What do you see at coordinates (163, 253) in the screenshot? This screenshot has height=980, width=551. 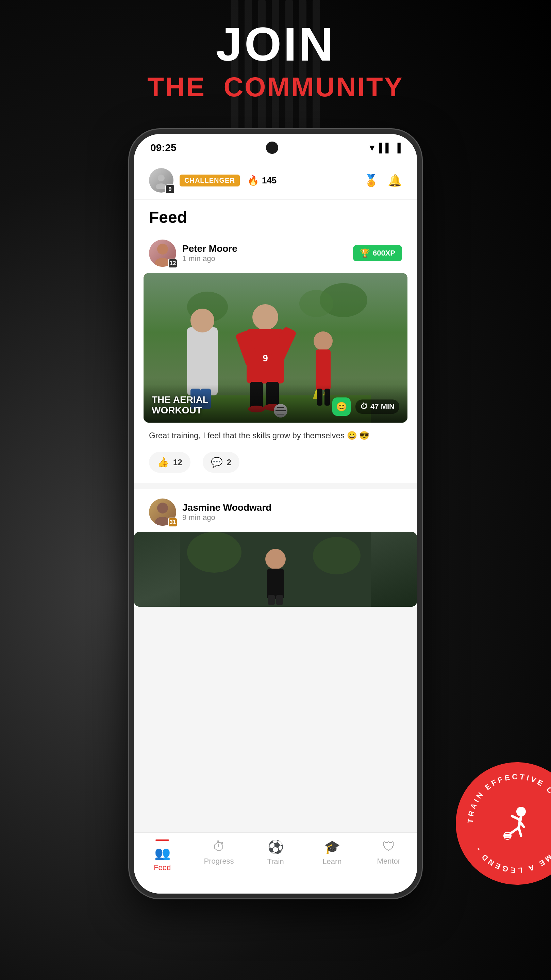 I see `post-1-avatar-wrap: 12` at bounding box center [163, 253].